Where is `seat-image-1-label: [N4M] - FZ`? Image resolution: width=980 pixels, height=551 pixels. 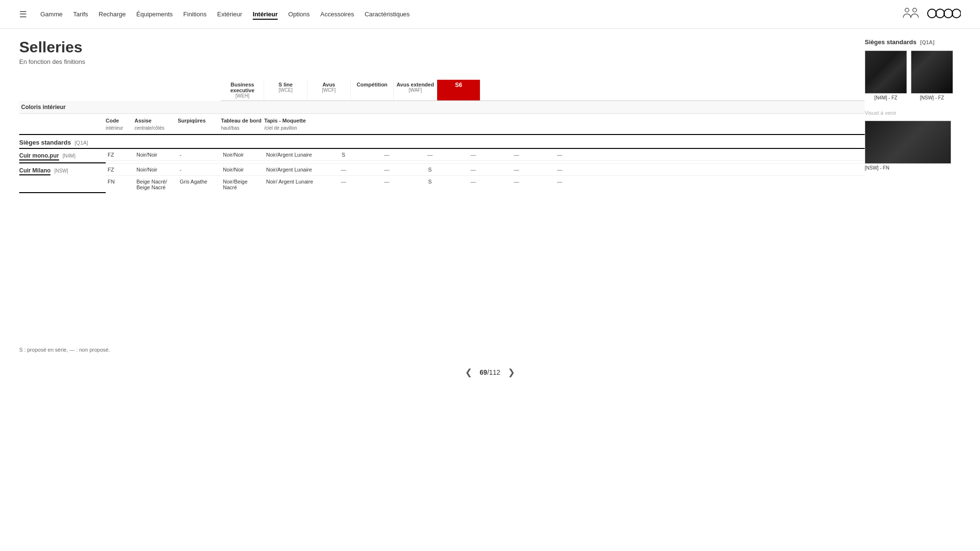
seat-image-1-label: [N4M] - FZ is located at coordinates (886, 98).